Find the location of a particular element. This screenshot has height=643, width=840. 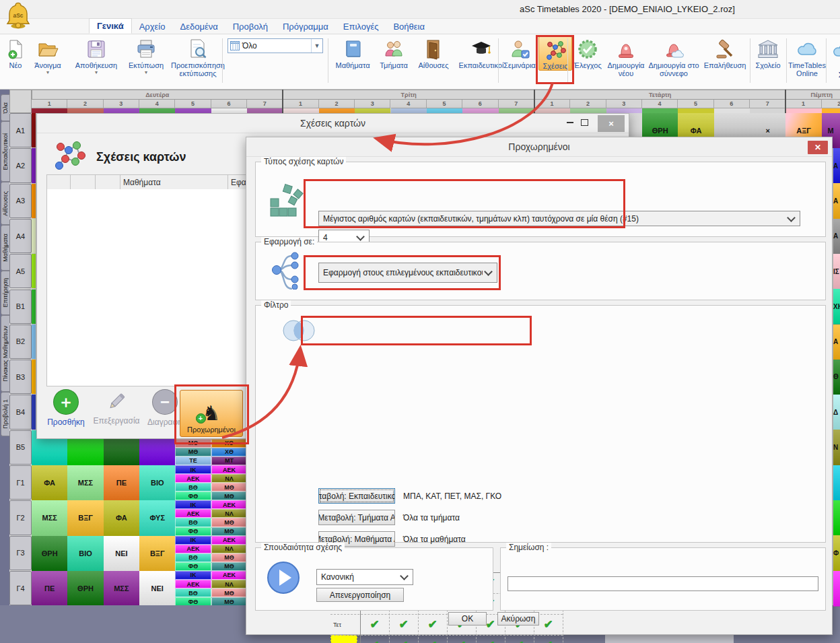

timetable-subcell: ΜΤ is located at coordinates (229, 461).